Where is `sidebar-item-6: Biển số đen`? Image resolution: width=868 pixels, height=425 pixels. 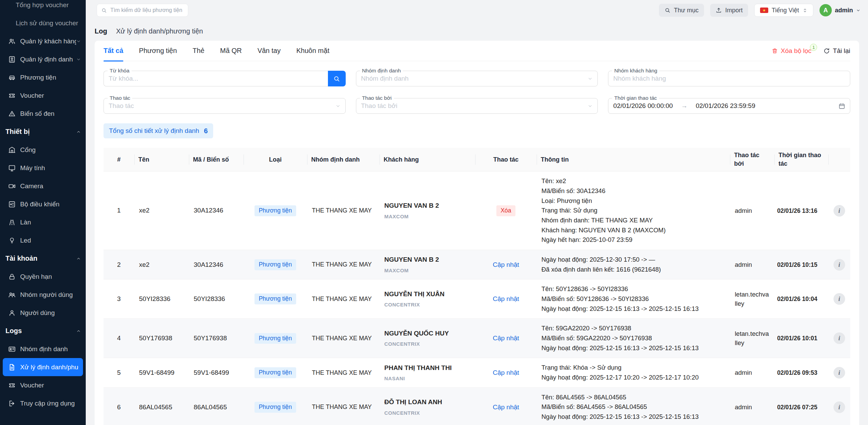 sidebar-item-6: Biển số đen is located at coordinates (43, 113).